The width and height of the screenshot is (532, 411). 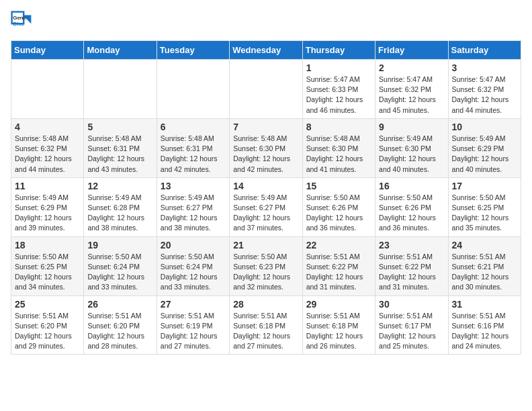 I want to click on calendar-cell: 14Sunrise: 5:49 AM Sunset: 6:27 PM Dayli…, so click(x=266, y=207).